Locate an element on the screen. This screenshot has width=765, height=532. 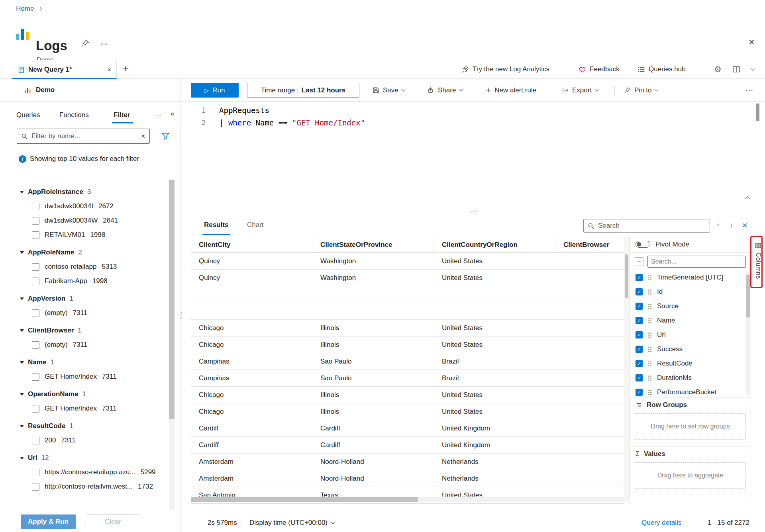
tab-functions: Functions is located at coordinates (74, 115).